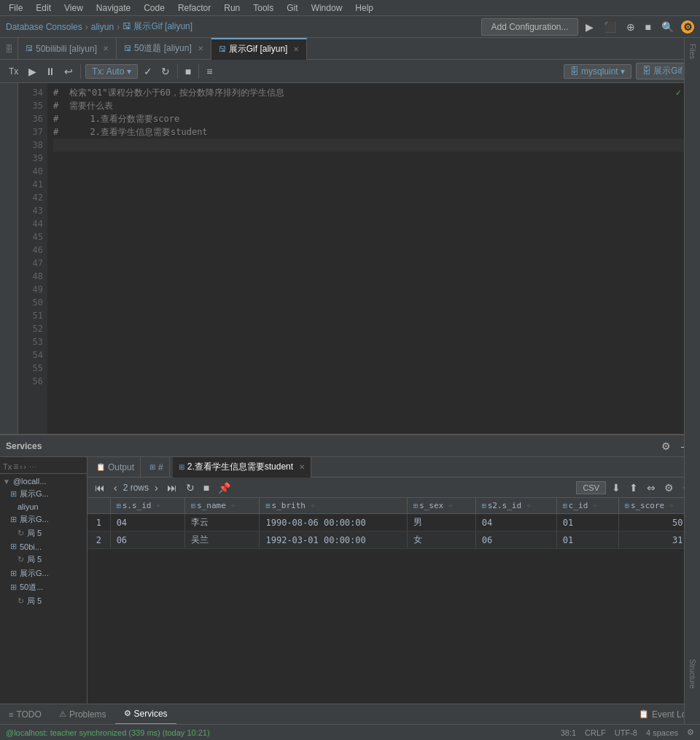 Image resolution: width=700 pixels, height=740 pixels. Describe the element at coordinates (394, 540) in the screenshot. I see `table-row: 2 06 吴兰 1992-03-01 00:00:00 女 06 01 31.0` at that location.